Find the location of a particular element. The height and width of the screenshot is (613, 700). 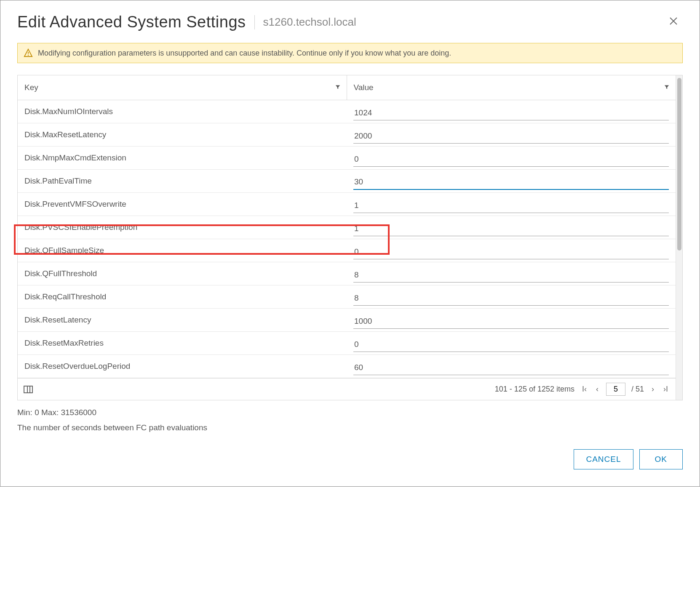

setting-key: Disk.PreventVMFSOverwrite is located at coordinates (182, 205).